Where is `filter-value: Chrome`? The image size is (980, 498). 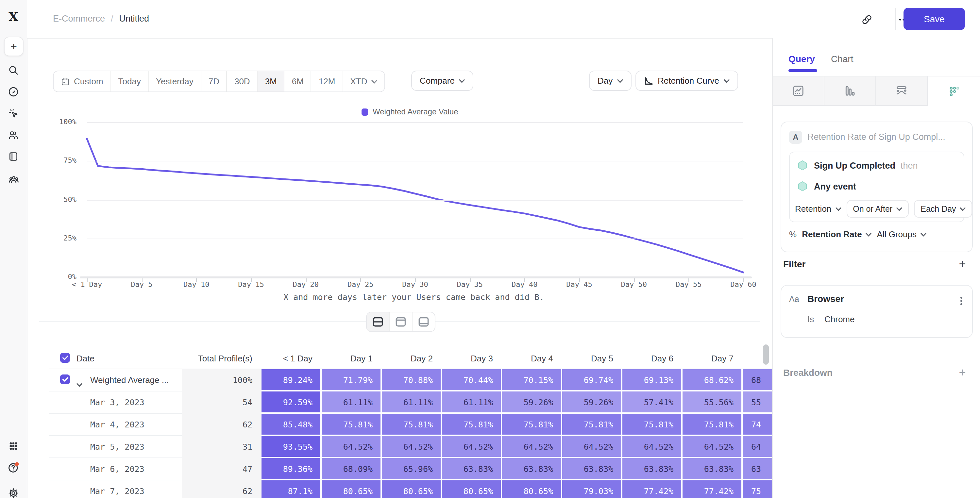
filter-value: Chrome is located at coordinates (840, 319).